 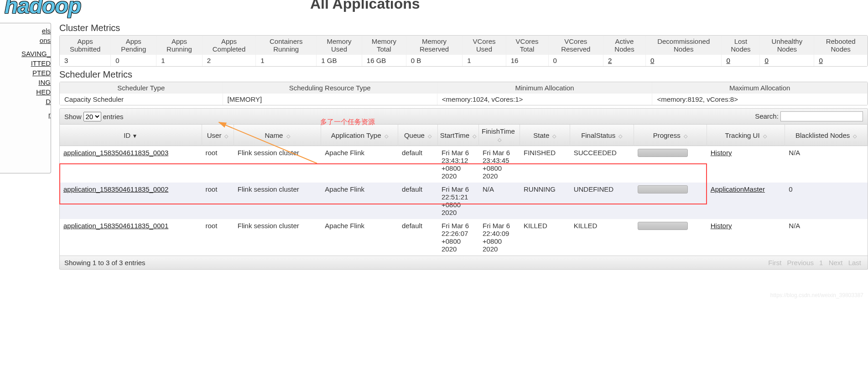 What do you see at coordinates (365, 6) in the screenshot?
I see `page-title: All Applications` at bounding box center [365, 6].